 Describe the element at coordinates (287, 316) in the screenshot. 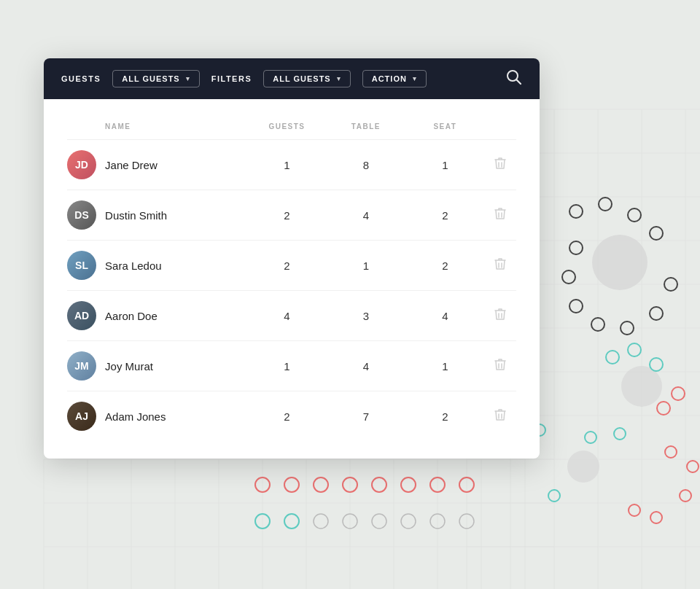

I see `guests-cell: 4` at that location.